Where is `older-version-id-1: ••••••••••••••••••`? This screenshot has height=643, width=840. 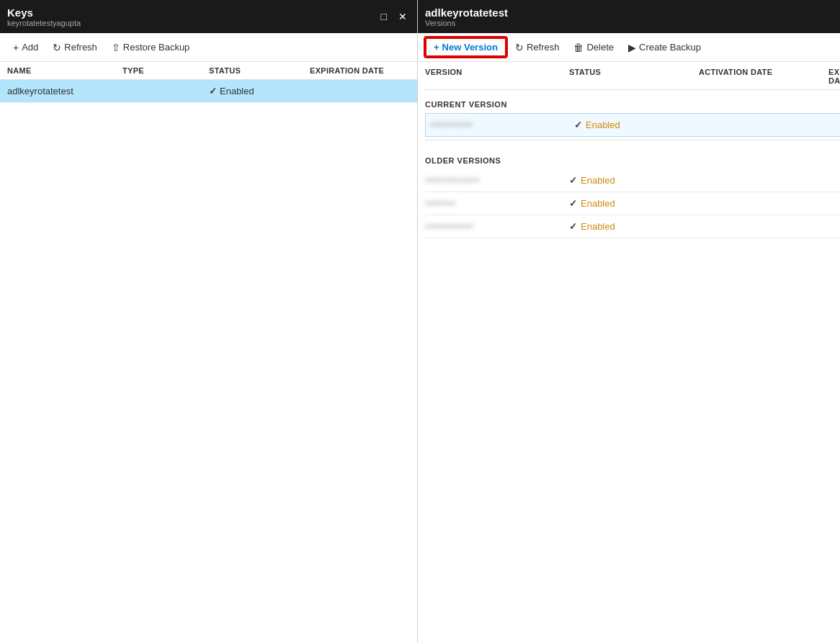
older-version-id-1: •••••••••••••••••• is located at coordinates (497, 181).